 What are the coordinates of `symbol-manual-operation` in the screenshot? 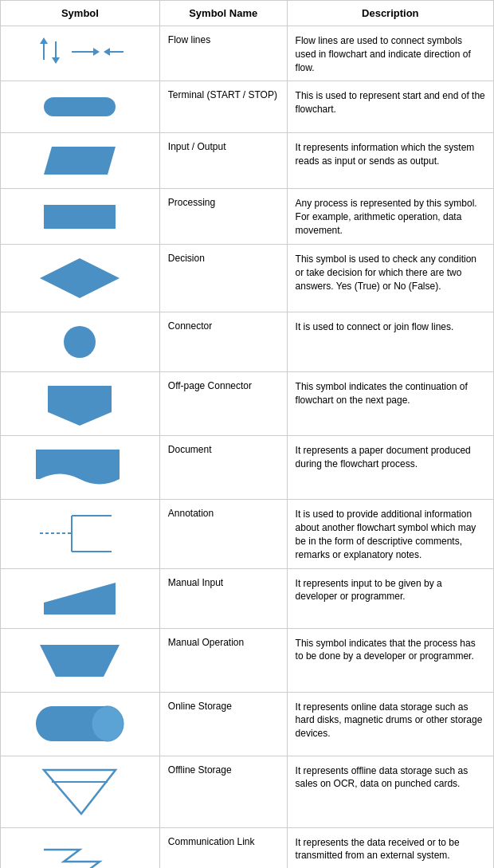 It's located at (80, 660).